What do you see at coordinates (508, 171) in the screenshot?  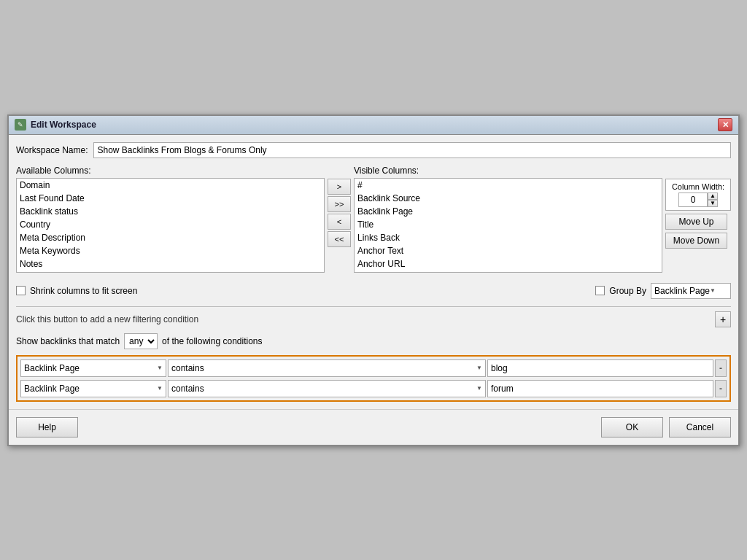 I see `visible-columns-label: Visible Columns:` at bounding box center [508, 171].